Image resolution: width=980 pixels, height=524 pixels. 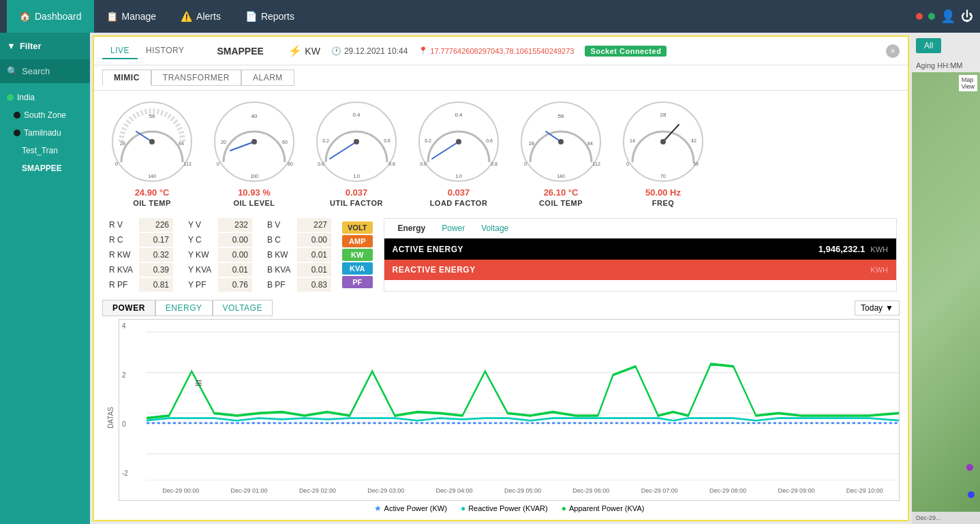 I want to click on coords-value: 17.777642608297043,78.10615540249273, so click(x=502, y=51).